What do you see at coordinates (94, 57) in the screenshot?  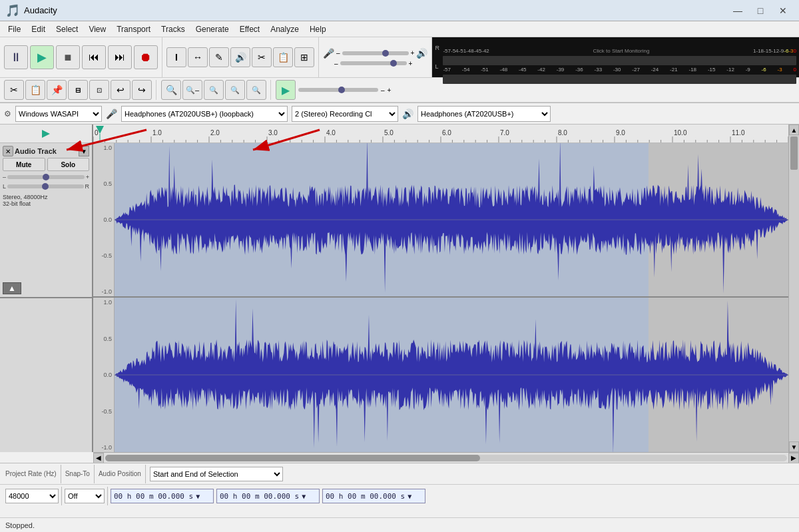 I see `skip-start-button: ⏮` at bounding box center [94, 57].